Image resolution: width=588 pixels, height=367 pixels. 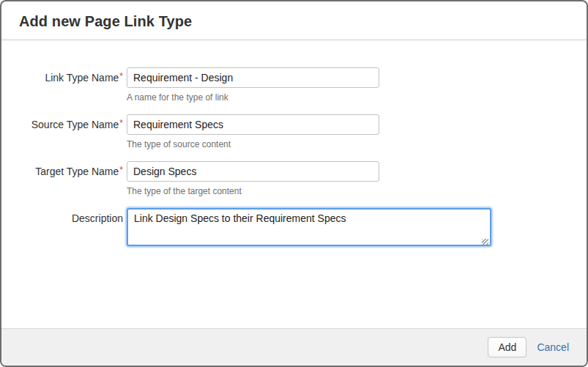 What do you see at coordinates (309, 229) in the screenshot?
I see `description-textarea-wrap: Link Design Specs to their Requirement S…` at bounding box center [309, 229].